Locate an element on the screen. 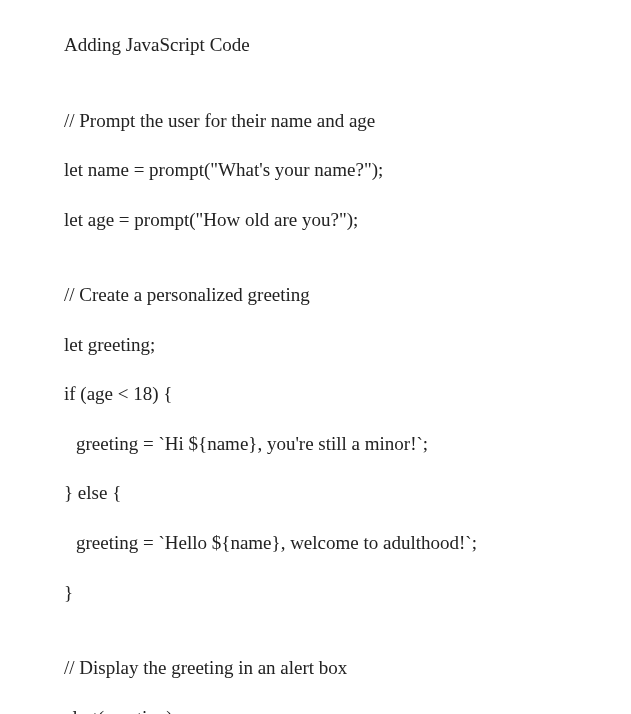 This screenshot has height=714, width=631. code-line: // Display the greeting in an alert box is located at coordinates (322, 668).